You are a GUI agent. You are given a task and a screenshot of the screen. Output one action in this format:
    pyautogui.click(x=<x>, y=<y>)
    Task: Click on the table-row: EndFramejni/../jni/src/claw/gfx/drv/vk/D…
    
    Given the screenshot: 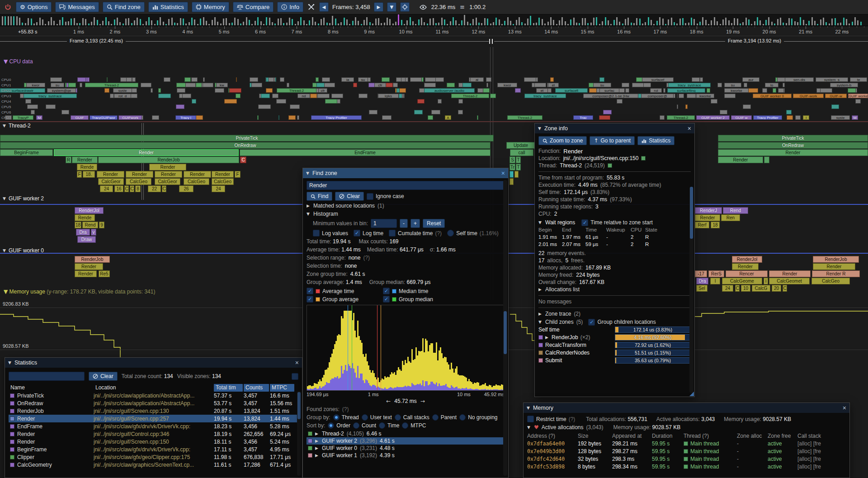 What is the action you would take?
    pyautogui.click(x=154, y=426)
    